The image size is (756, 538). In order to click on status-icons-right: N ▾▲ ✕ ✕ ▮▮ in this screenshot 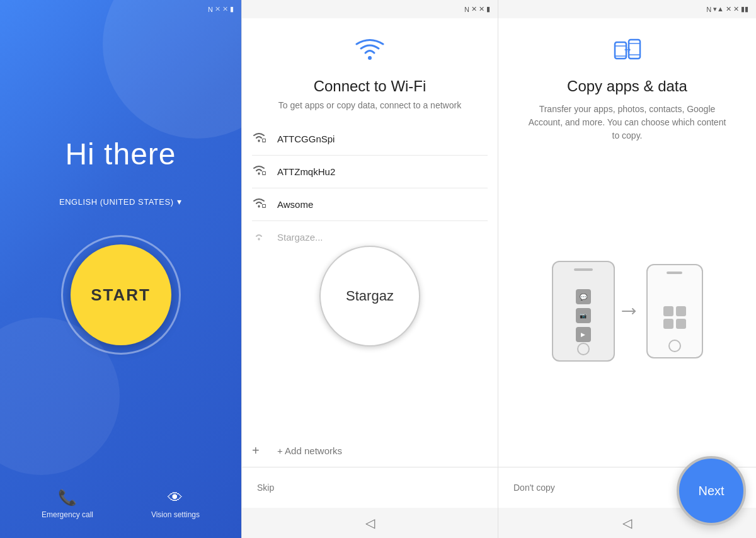, I will do `click(727, 9)`.